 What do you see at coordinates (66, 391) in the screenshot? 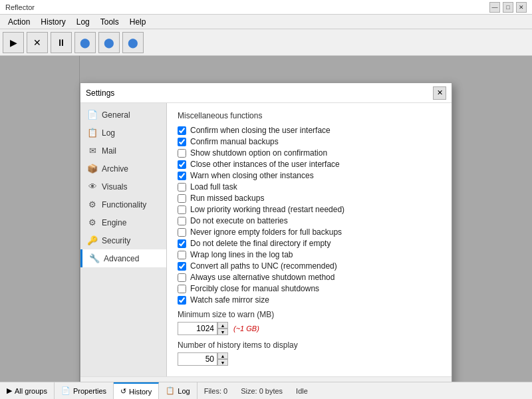
I see `properties-icon: 📄` at bounding box center [66, 391].